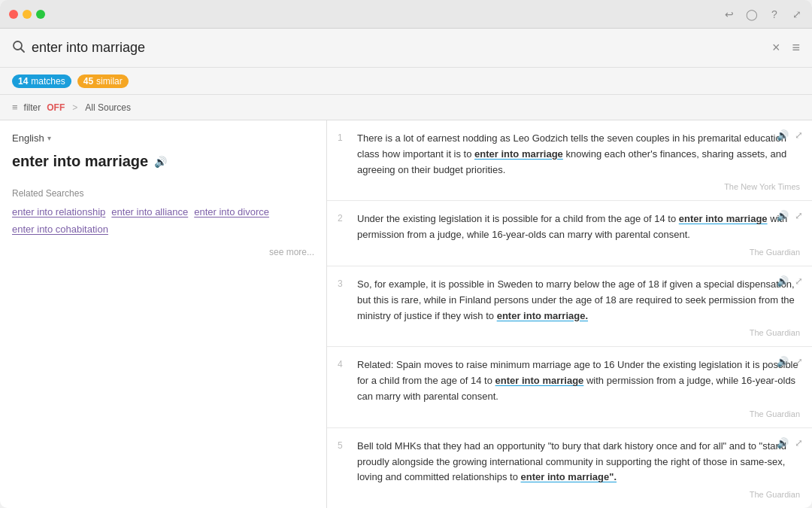 Image resolution: width=812 pixels, height=508 pixels. Describe the element at coordinates (27, 14) in the screenshot. I see `minimize-button` at that location.